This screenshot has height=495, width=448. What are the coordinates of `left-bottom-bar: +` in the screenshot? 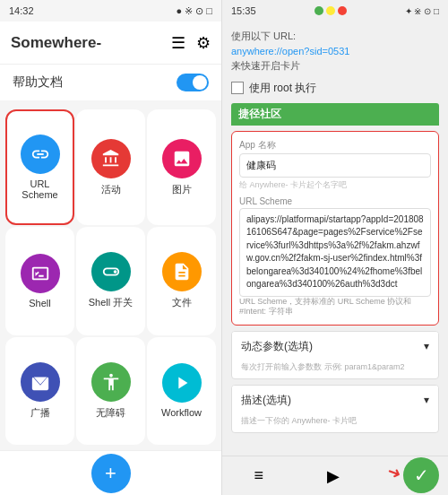 It's located at (111, 473).